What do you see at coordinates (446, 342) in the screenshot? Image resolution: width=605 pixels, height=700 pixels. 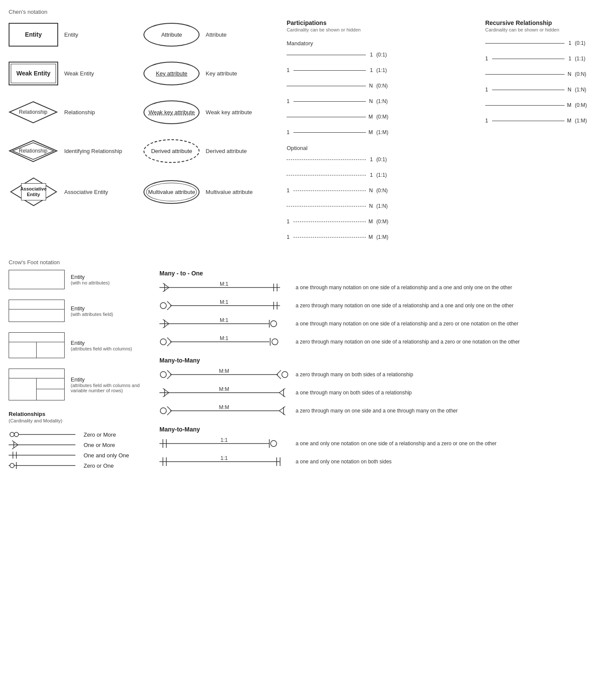 I see `m1-desc-3: a zero through many notation on one side…` at bounding box center [446, 342].